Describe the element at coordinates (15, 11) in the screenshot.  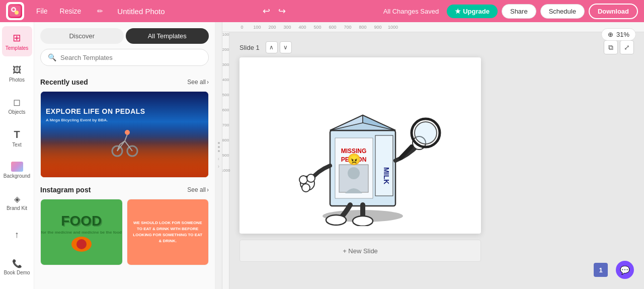
I see `app-logo` at that location.